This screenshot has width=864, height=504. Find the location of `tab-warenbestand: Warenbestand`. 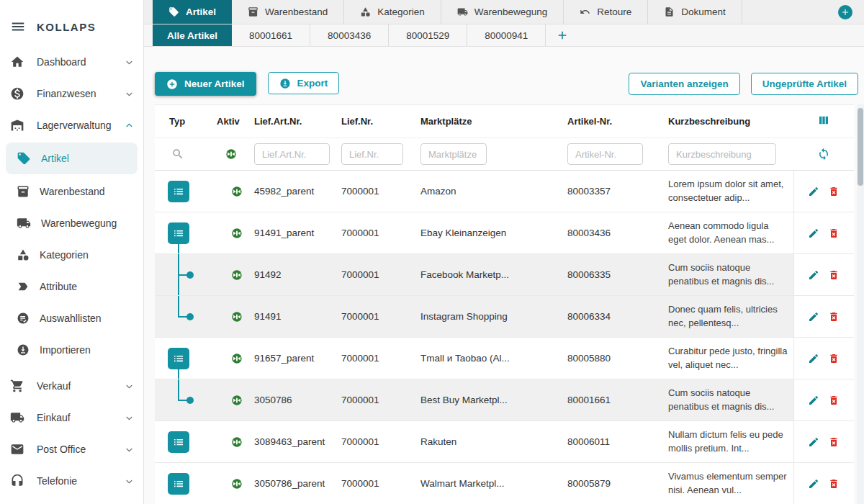

tab-warenbestand: Warenbestand is located at coordinates (288, 12).